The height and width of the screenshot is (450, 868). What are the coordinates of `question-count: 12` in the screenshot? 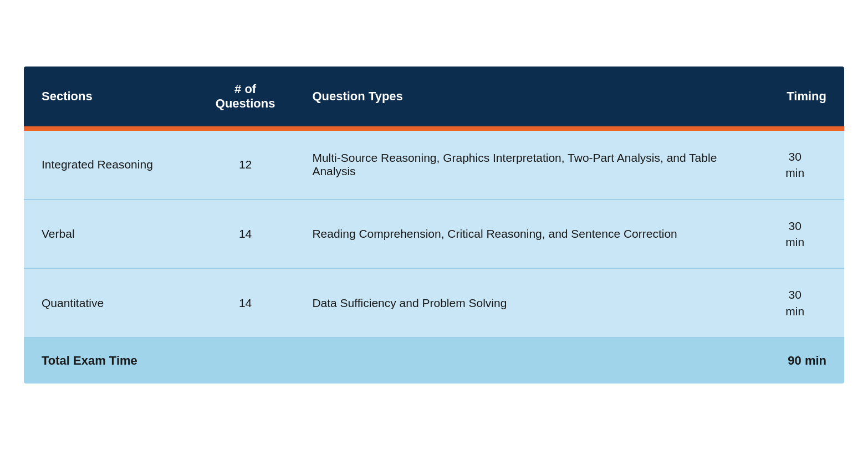 It's located at (246, 165).